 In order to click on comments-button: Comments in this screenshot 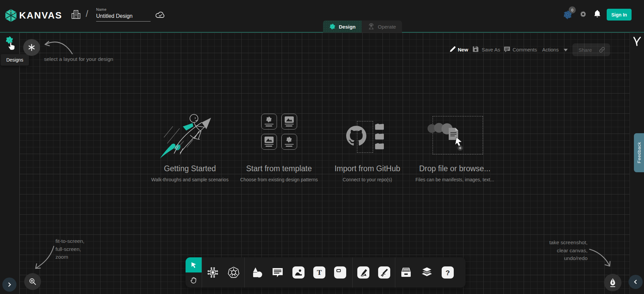, I will do `click(525, 50)`.